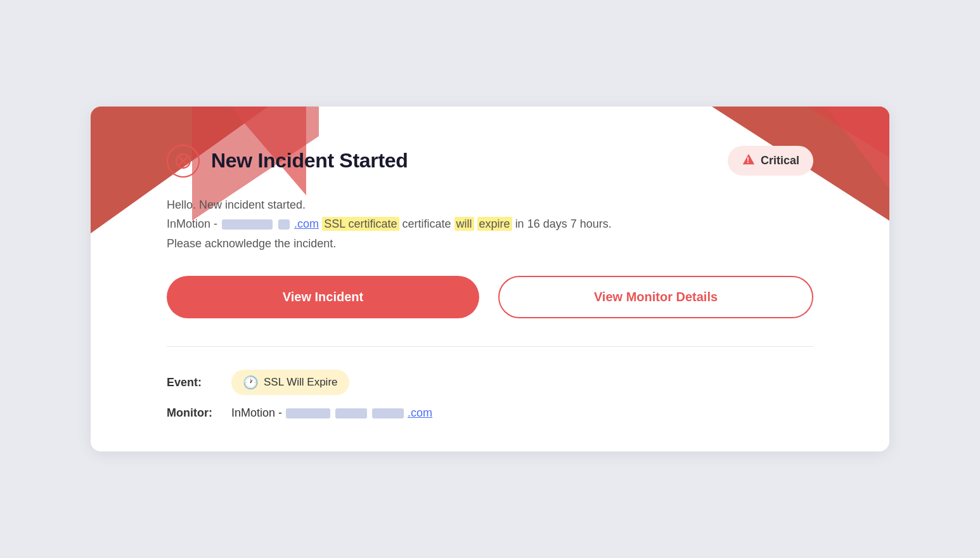  I want to click on details-section: Event: 🕐 SSL Will Expire Monitor: InMoti…, so click(490, 394).